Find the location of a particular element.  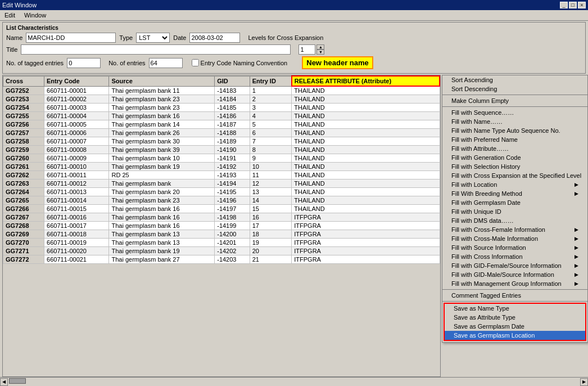

table-row: GG7267660711-00016Thai germplasm bank 16… is located at coordinates (221, 217).